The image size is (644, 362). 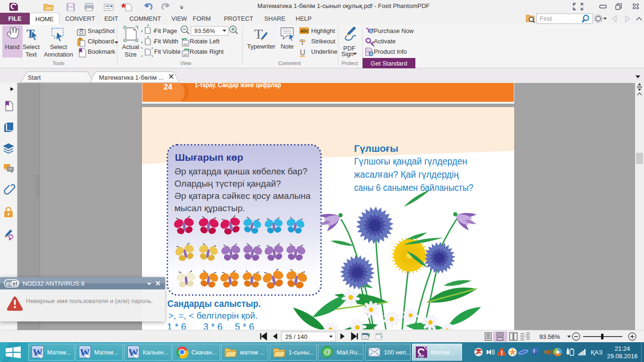 What do you see at coordinates (411, 161) in the screenshot?
I see `svg-text: Гүлшоғы қандай гүлдерден` at bounding box center [411, 161].